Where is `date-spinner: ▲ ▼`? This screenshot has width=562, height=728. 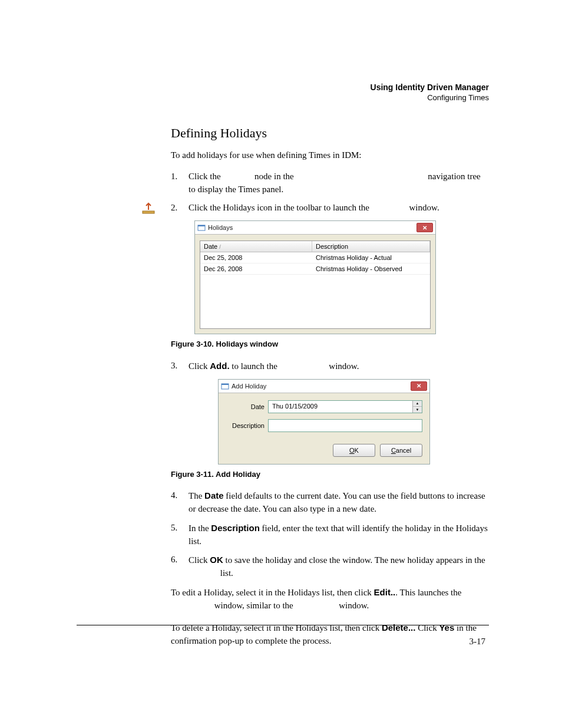
date-spinner: ▲ ▼ is located at coordinates (417, 407).